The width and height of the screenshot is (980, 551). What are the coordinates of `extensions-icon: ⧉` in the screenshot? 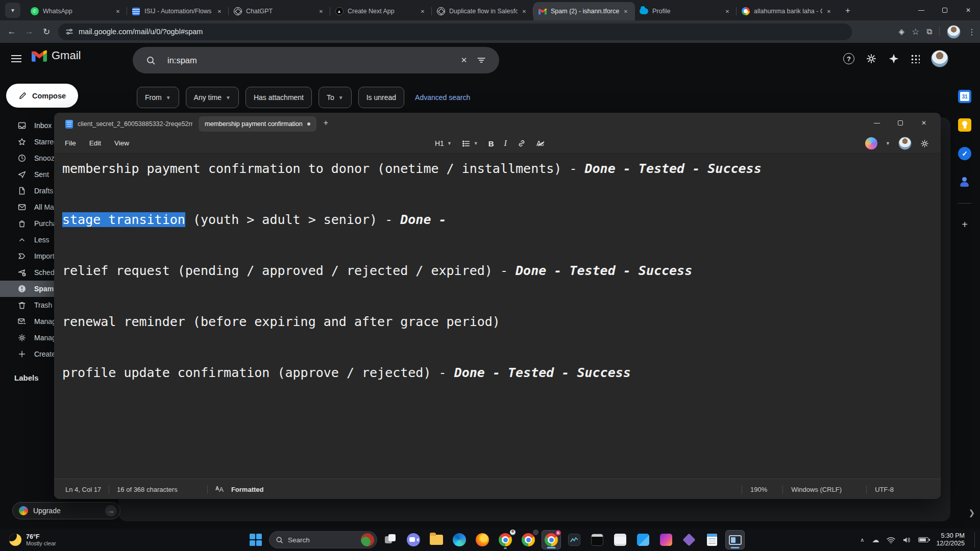 It's located at (929, 32).